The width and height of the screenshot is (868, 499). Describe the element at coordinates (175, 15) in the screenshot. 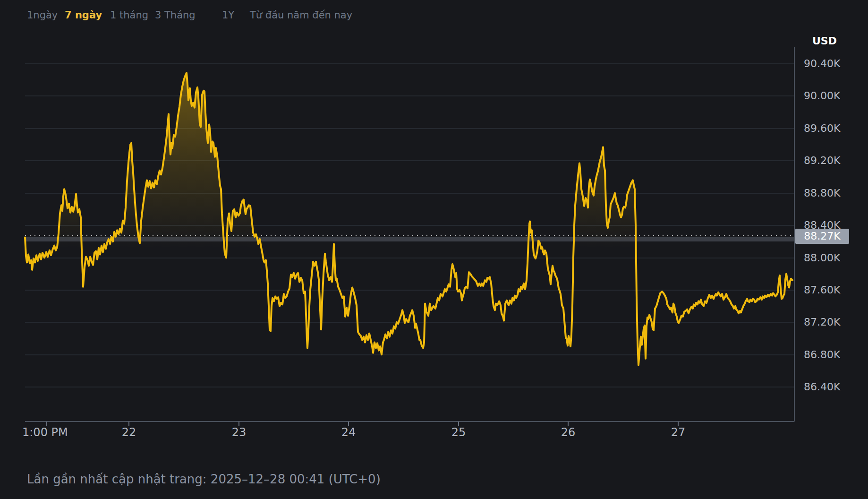

I see `time-range-tab-4: 3 Tháng` at that location.